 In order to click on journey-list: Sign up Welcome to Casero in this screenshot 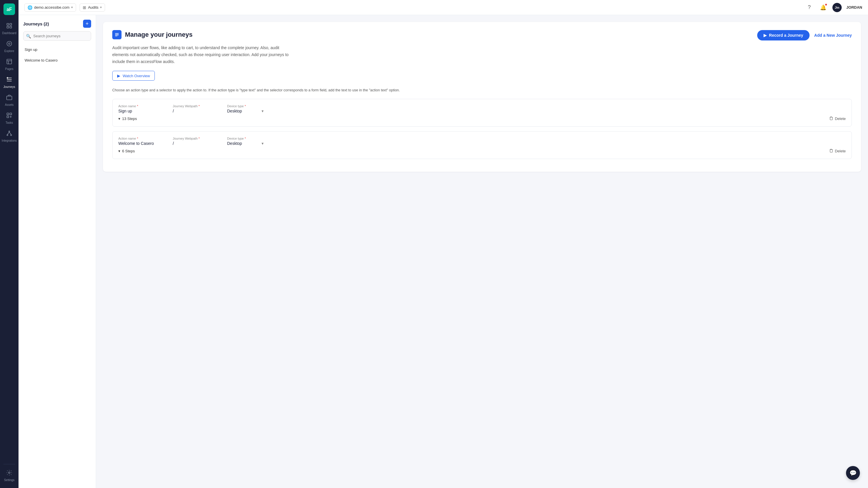, I will do `click(57, 266)`.